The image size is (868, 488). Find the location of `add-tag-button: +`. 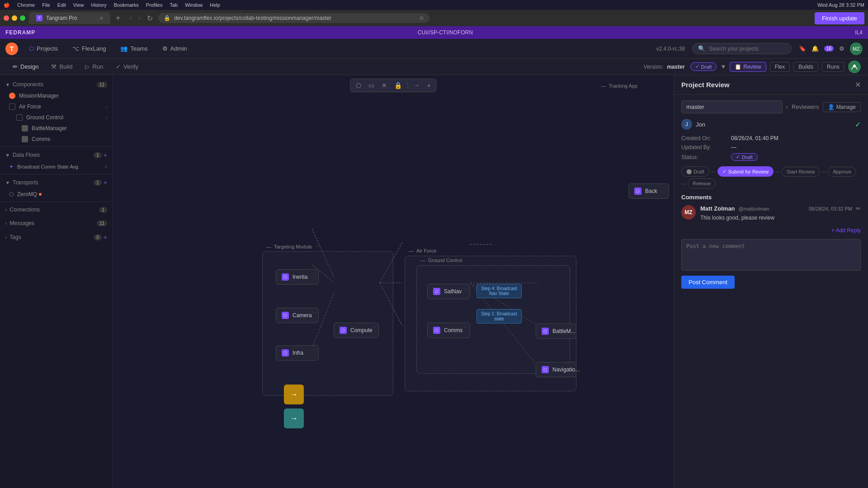

add-tag-button: + is located at coordinates (105, 237).